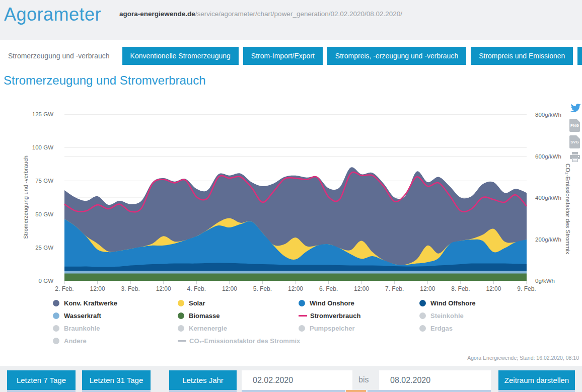 The width and height of the screenshot is (582, 392). I want to click on legend-item-biomasse: Biomasse, so click(239, 316).